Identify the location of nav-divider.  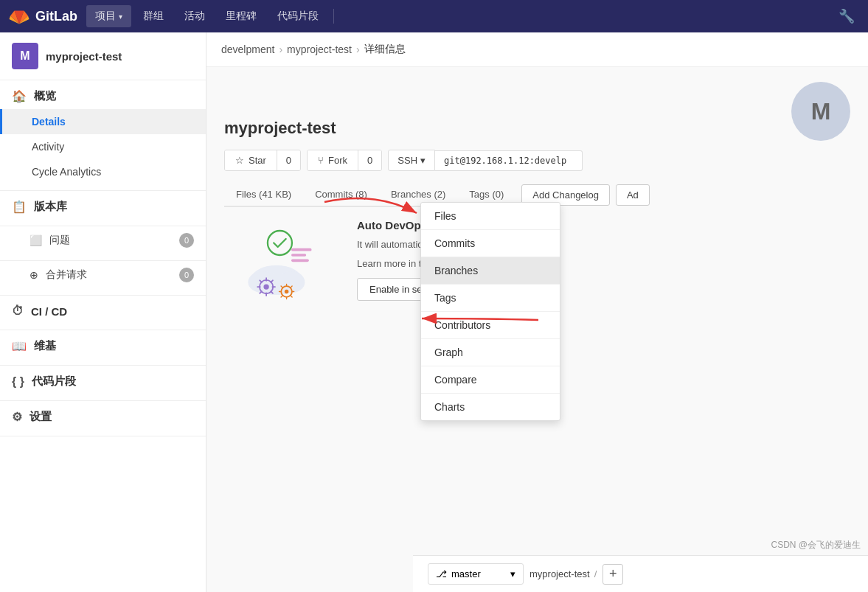
(333, 16).